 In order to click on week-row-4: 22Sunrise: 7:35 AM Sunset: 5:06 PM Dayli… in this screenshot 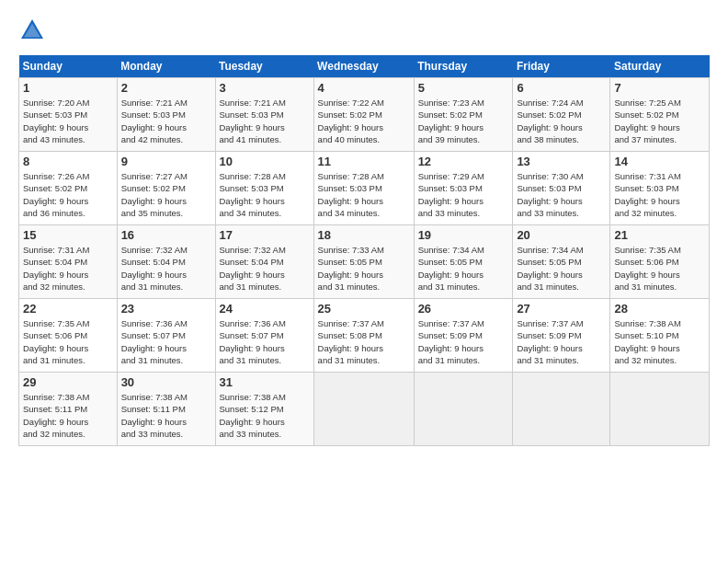, I will do `click(364, 336)`.